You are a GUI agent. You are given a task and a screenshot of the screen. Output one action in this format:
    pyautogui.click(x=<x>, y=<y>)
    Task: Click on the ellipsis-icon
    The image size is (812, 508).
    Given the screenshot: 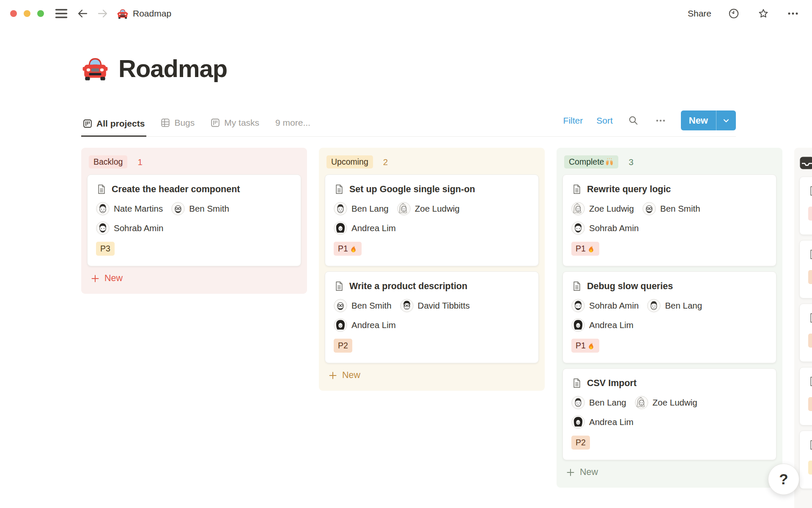 What is the action you would take?
    pyautogui.click(x=793, y=14)
    